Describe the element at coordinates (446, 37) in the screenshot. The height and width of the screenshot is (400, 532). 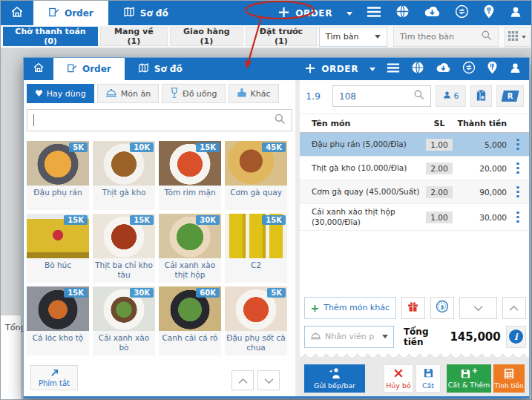
I see `table-search-box` at that location.